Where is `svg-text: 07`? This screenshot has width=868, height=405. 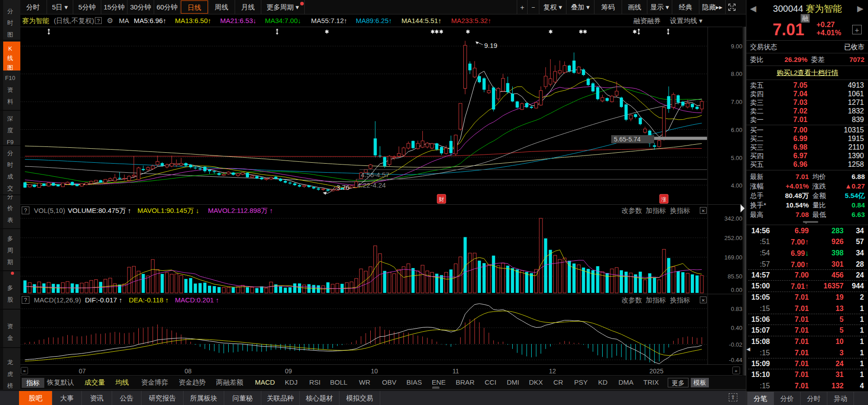
svg-text: 07 is located at coordinates (82, 371).